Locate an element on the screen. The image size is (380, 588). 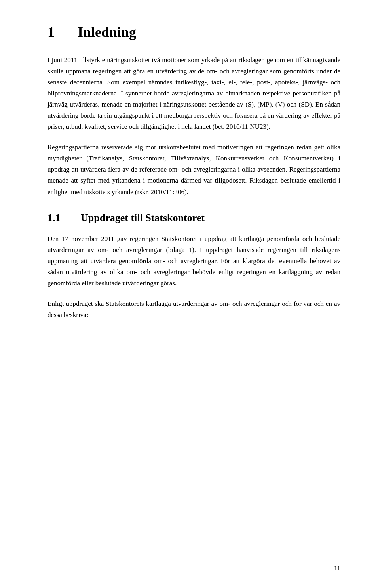
chapter-title: 1 Inledning is located at coordinates (194, 32).